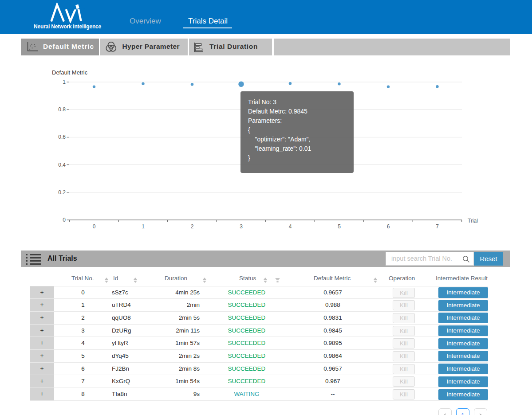  I want to click on svg-text: Trial, so click(473, 221).